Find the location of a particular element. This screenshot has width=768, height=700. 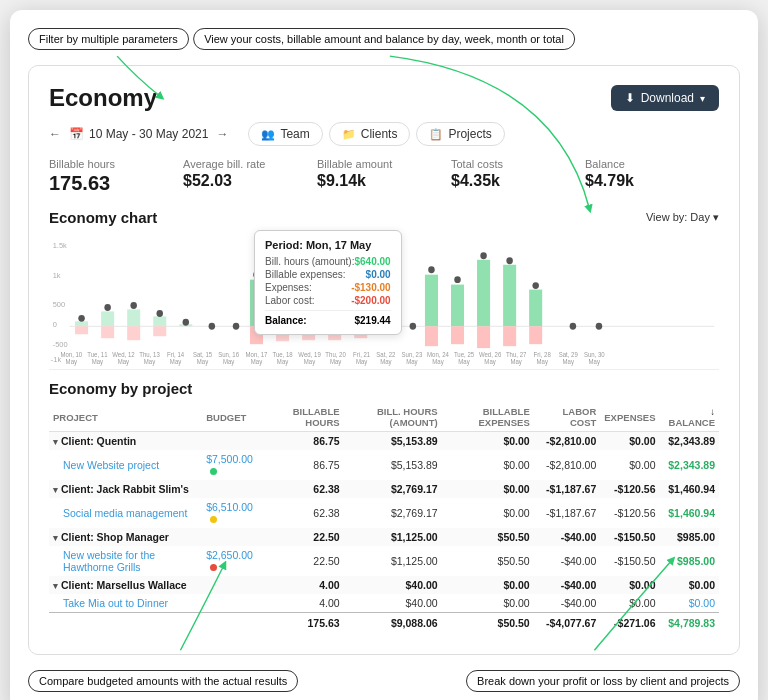

tab-projects: 📋 Projects is located at coordinates (460, 134).